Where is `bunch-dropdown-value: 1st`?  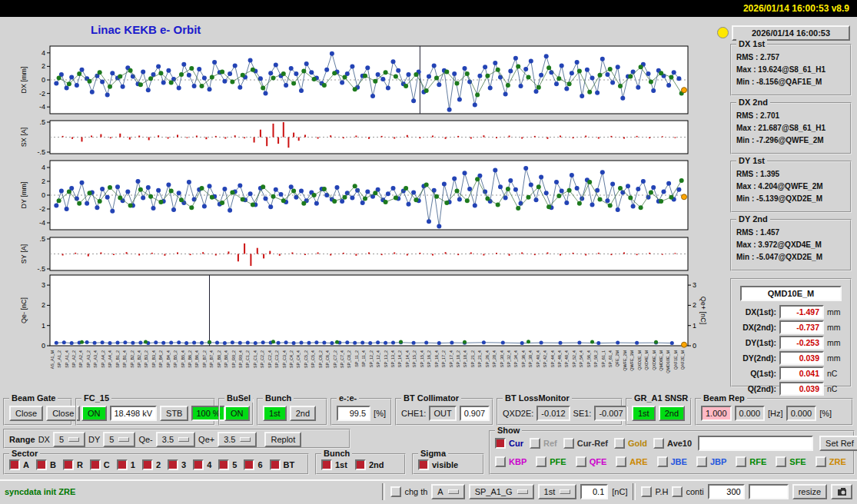 bunch-dropdown-value: 1st is located at coordinates (550, 492).